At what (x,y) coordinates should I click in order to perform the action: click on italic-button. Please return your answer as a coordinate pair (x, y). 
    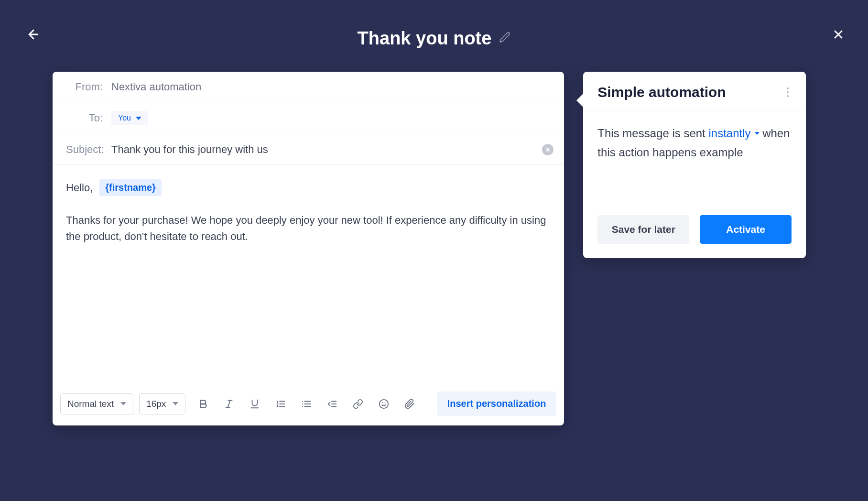
    Looking at the image, I should click on (229, 404).